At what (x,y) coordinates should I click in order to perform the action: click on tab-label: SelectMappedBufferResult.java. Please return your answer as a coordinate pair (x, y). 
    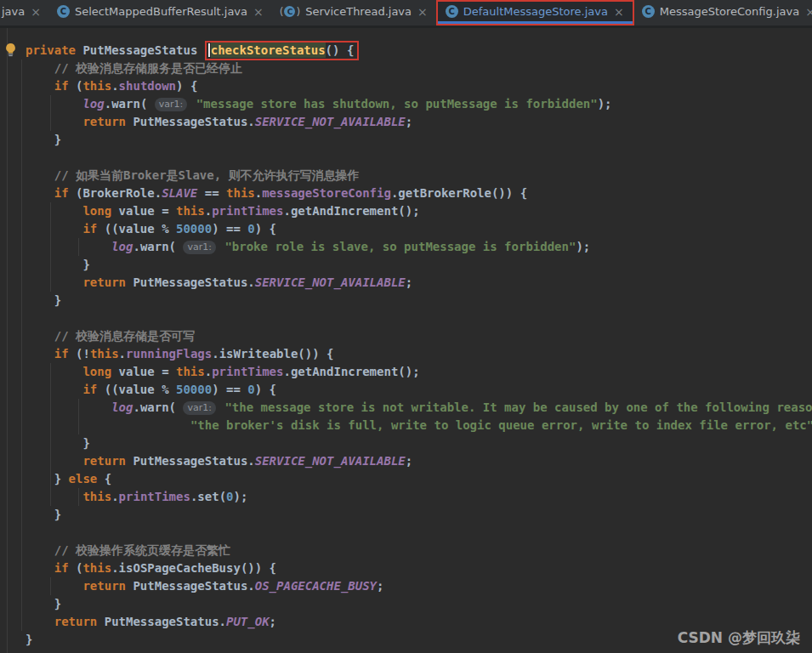
    Looking at the image, I should click on (162, 12).